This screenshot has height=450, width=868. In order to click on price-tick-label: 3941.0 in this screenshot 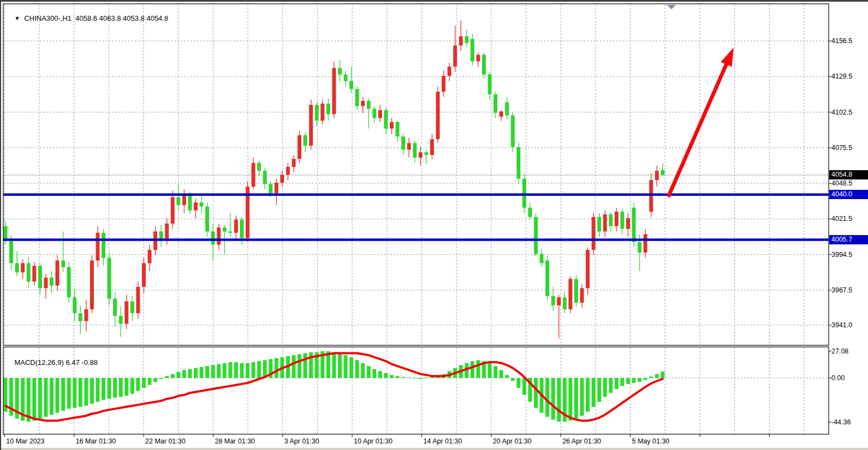, I will do `click(849, 325)`.